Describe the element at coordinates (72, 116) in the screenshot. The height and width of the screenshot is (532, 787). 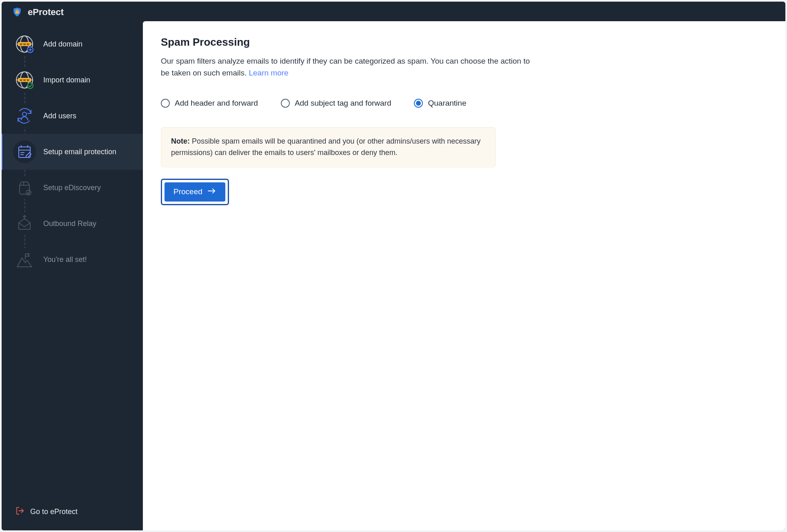
I see `sidebar-step-add-users: Add users` at that location.